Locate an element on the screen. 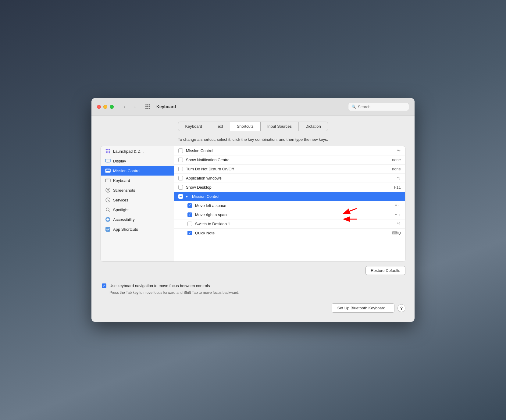 The width and height of the screenshot is (506, 420). mission-control-icon is located at coordinates (108, 171).